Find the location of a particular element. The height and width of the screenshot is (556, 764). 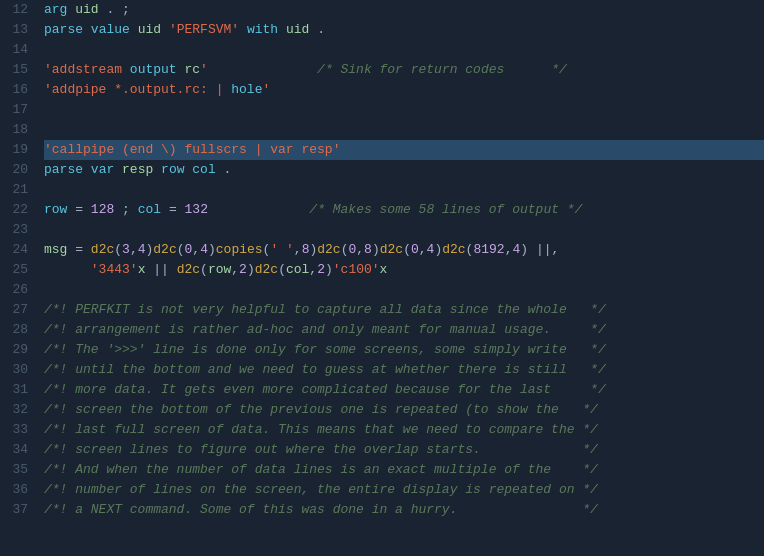

ln-28: 28 is located at coordinates (14, 330).